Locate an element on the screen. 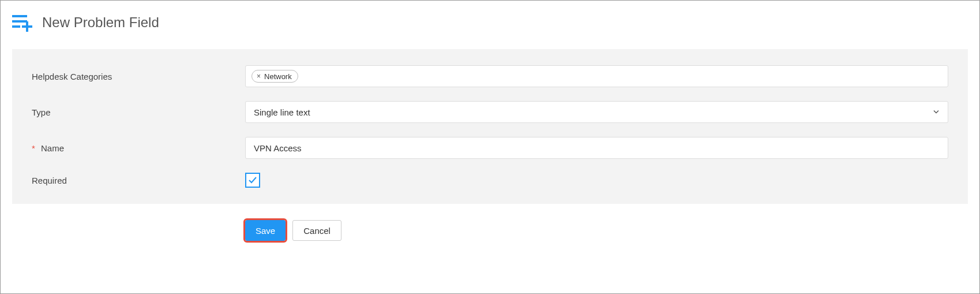 Image resolution: width=980 pixels, height=294 pixels. chevron-down-icon is located at coordinates (936, 112).